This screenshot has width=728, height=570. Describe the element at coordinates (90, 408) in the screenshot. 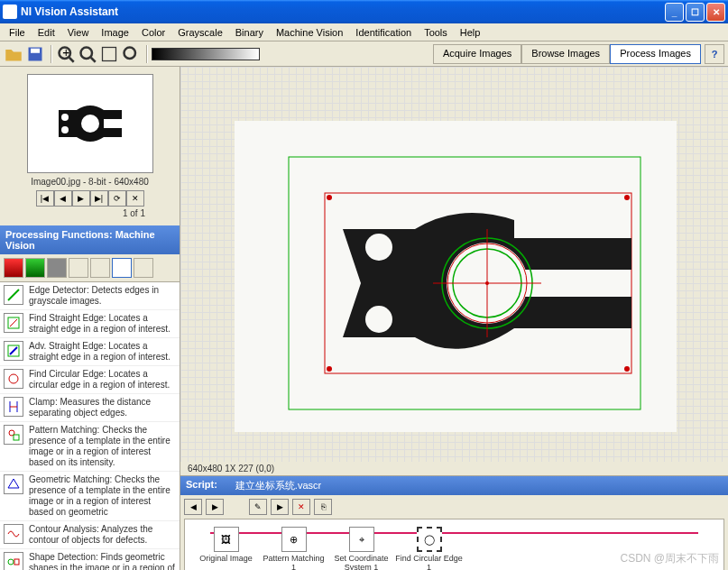

I see `func-clamp: Clamp: Measures the distance separating …` at that location.